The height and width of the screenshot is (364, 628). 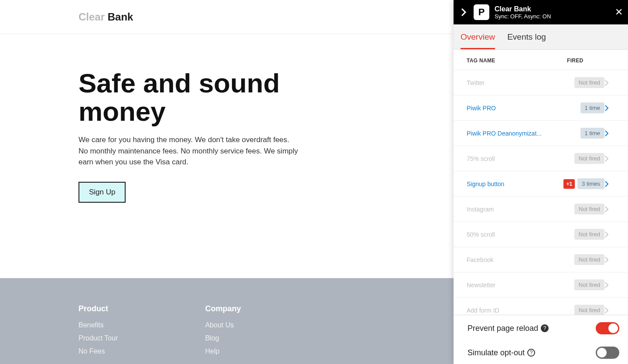 What do you see at coordinates (541, 37) in the screenshot?
I see `panel-tabs: Overview Events log` at bounding box center [541, 37].